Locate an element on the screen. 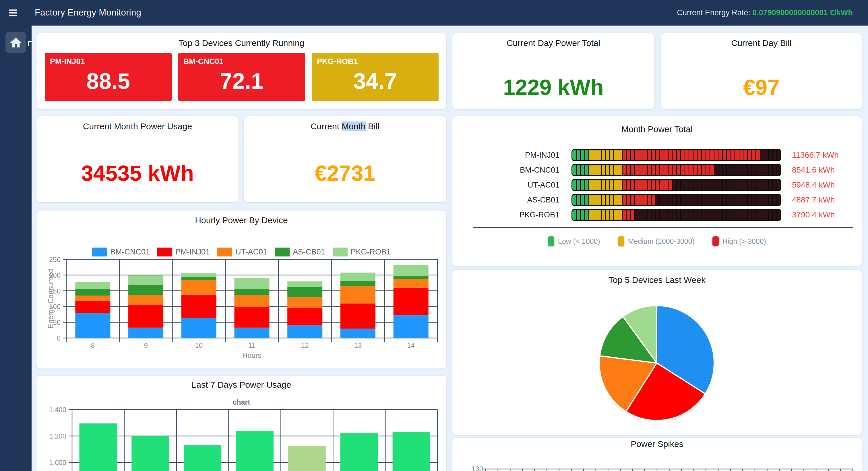 Image resolution: width=868 pixels, height=471 pixels. month-bill-value: €2731 is located at coordinates (345, 173).